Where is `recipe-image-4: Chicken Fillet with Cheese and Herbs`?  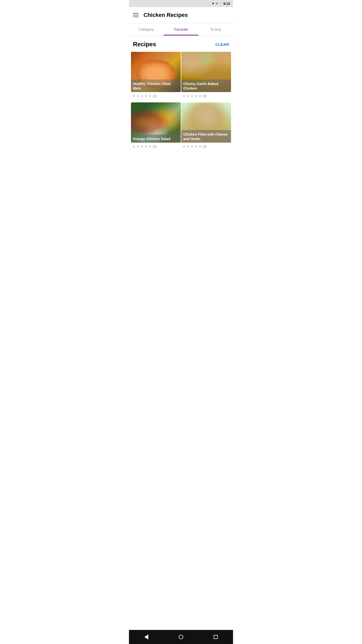 recipe-image-4: Chicken Fillet with Cheese and Herbs is located at coordinates (206, 123).